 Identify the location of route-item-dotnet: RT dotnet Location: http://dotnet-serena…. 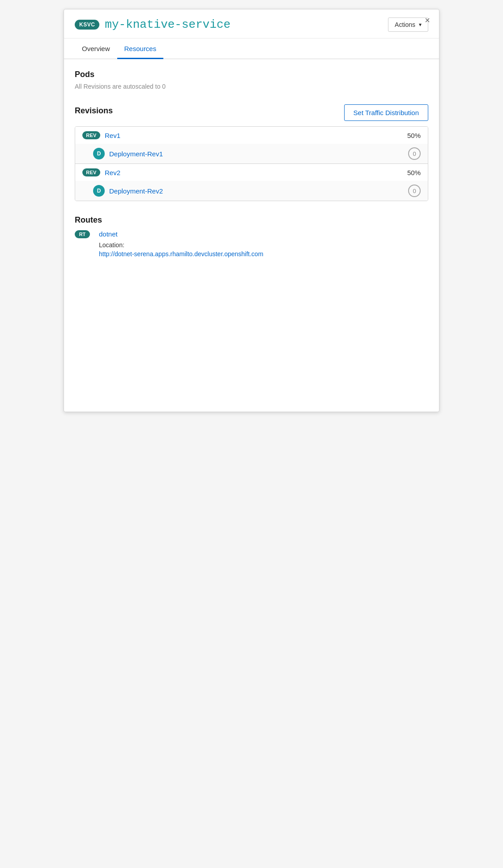
(252, 244).